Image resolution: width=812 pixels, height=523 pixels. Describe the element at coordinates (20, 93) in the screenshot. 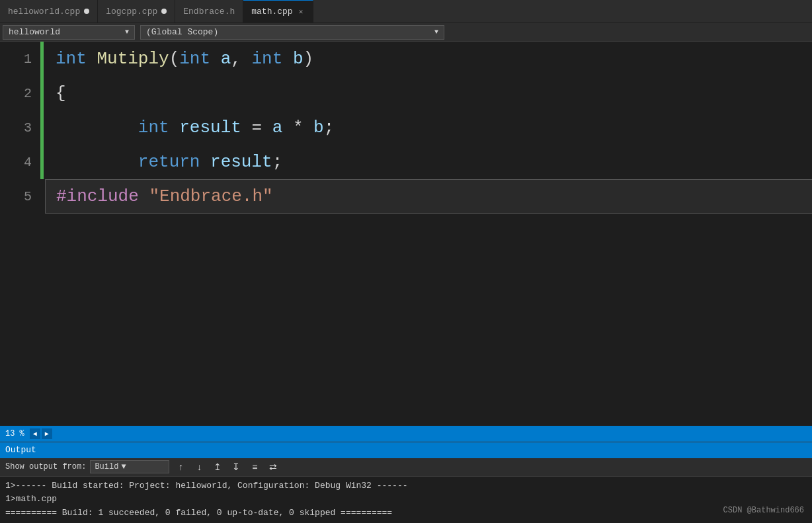

I see `line-number-2: 2` at that location.